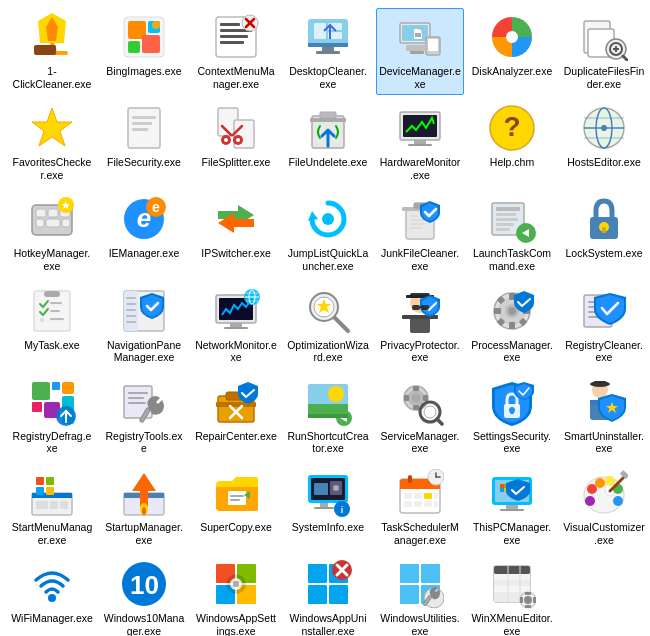  I want to click on icon-registrycleaner: RegistryCleaner.exe, so click(604, 326).